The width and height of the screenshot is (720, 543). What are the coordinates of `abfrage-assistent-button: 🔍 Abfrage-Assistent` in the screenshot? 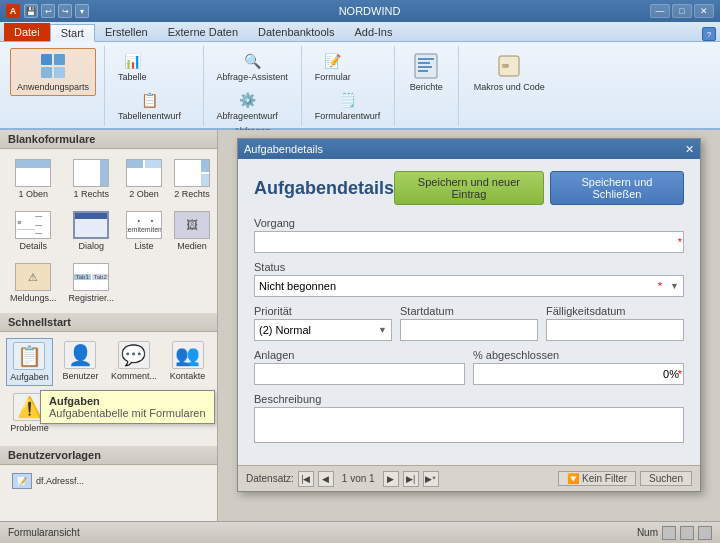 It's located at (252, 66).